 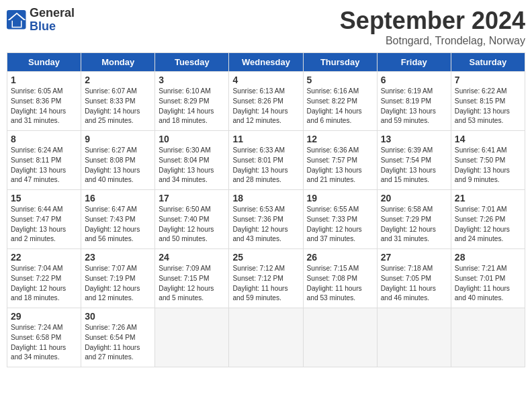 What do you see at coordinates (266, 279) in the screenshot?
I see `calendar-week-row: 22Sunrise: 7:04 AM Sunset: 7:22 PM Dayli…` at bounding box center [266, 279].